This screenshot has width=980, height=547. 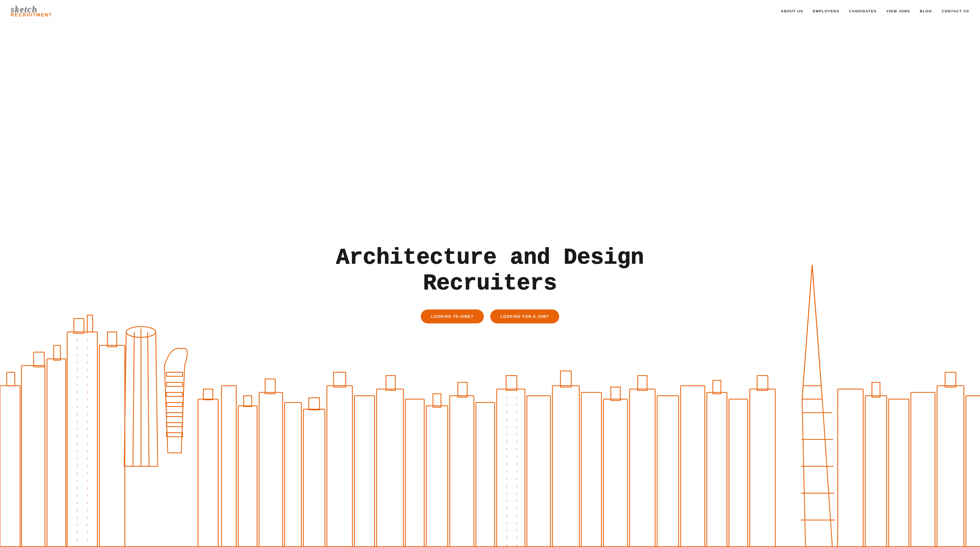 I want to click on main-nav: ABOUT US EMPLOYERS CANDIDATES VIEW JOBS …, so click(x=875, y=11).